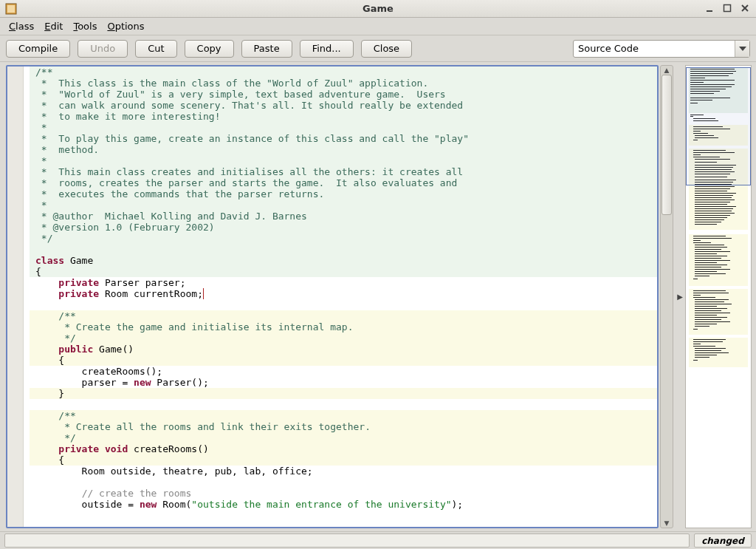 This screenshot has height=549, width=756. Describe the element at coordinates (727, 8) in the screenshot. I see `maximize-button` at that location.